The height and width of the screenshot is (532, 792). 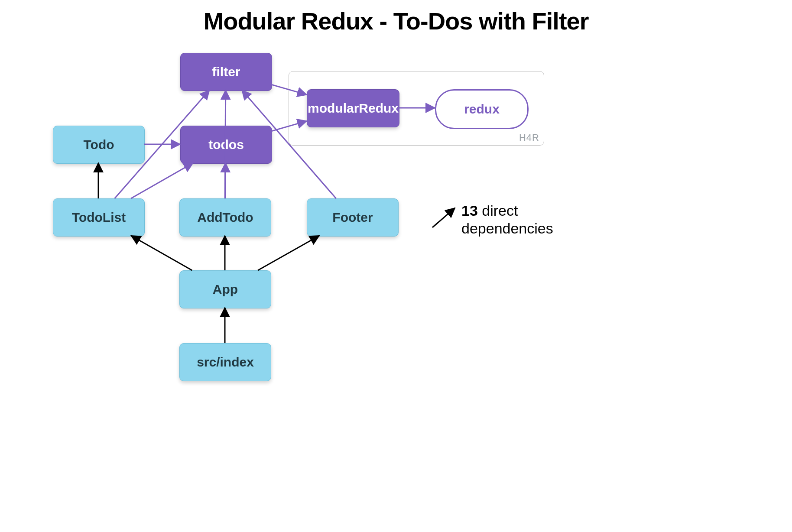 I want to click on node-todo: Todo, so click(x=99, y=145).